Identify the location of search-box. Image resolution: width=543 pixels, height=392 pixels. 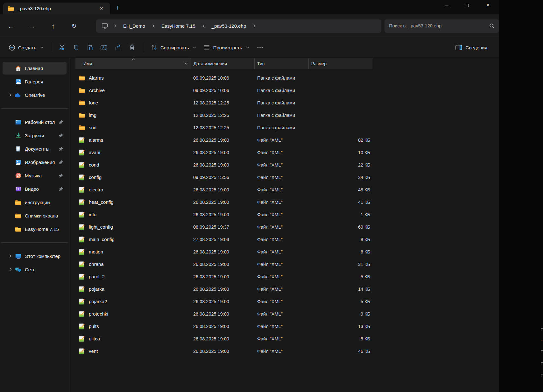
(442, 26).